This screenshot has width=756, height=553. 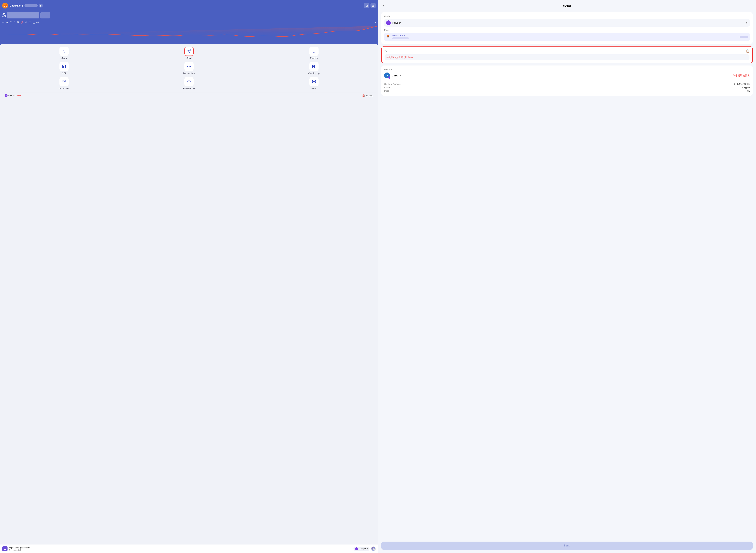 I want to click on network-selector: ∞ Polygon ∨, so click(x=362, y=549).